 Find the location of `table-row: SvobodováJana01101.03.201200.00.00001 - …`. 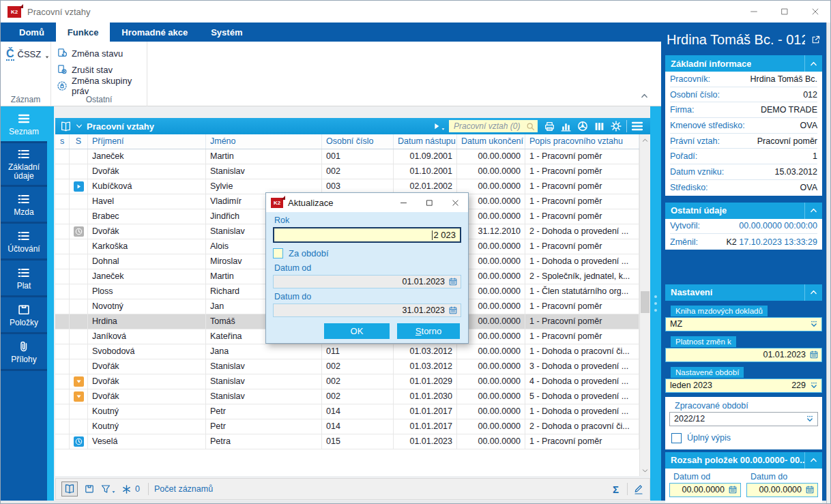

table-row: SvobodováJana01101.03.201200.00.00001 - … is located at coordinates (347, 352).